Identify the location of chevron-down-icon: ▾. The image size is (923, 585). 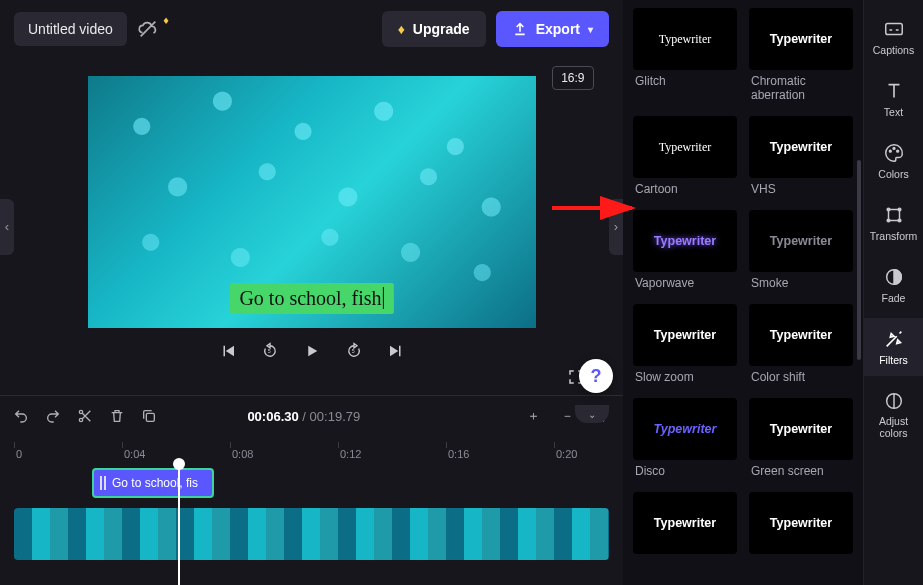
(590, 30).